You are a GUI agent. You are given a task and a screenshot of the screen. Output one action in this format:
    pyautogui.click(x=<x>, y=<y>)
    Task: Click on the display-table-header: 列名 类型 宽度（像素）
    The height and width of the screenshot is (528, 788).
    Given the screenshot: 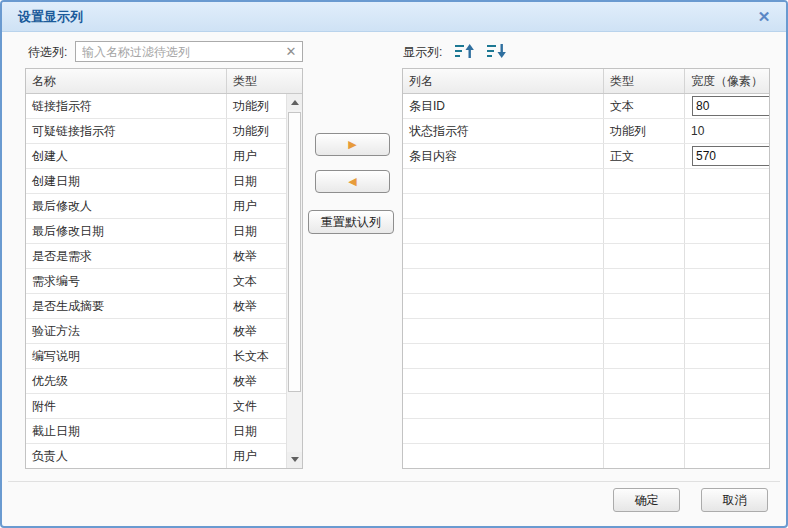 What is the action you would take?
    pyautogui.click(x=586, y=82)
    